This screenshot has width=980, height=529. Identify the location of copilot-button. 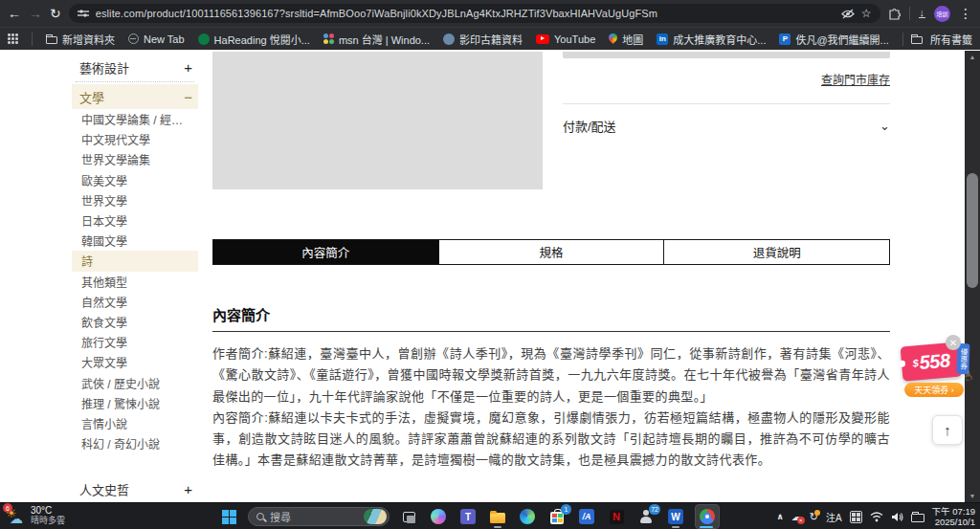
(438, 517).